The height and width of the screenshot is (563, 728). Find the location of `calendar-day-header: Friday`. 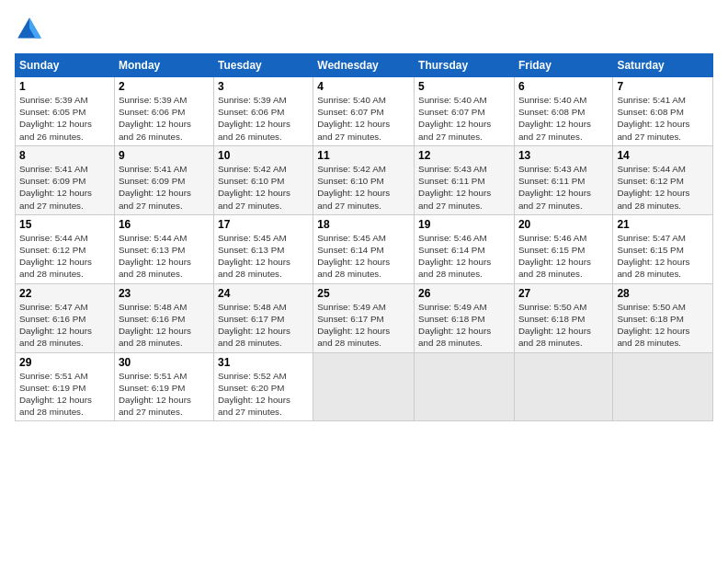

calendar-day-header: Friday is located at coordinates (563, 66).